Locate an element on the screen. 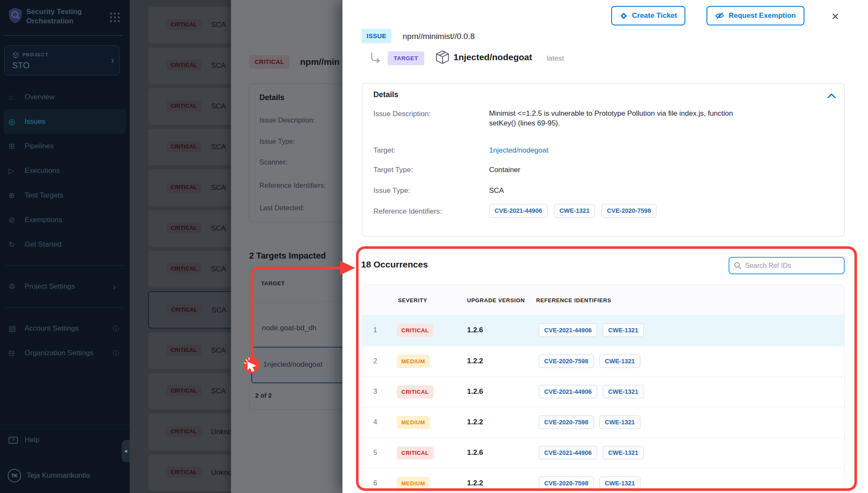 The height and width of the screenshot is (493, 868). sidebar-item: Organization Settings is located at coordinates (65, 353).